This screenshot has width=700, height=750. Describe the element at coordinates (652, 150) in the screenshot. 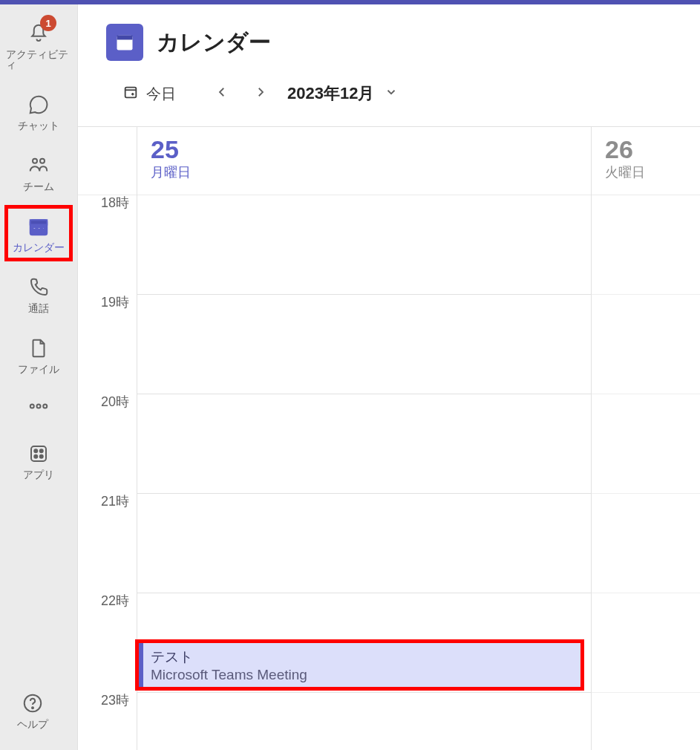

I see `day-number: 26` at that location.